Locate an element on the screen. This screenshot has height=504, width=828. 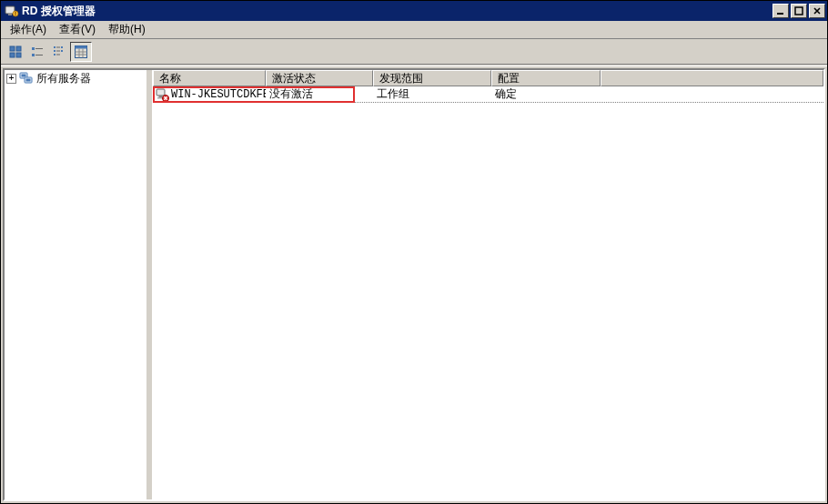
tree-pane: + 所有服务器 is located at coordinates (76, 285).